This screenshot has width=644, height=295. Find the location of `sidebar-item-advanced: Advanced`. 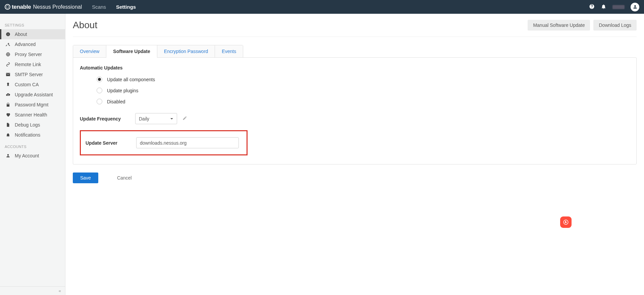

sidebar-item-advanced: Advanced is located at coordinates (33, 44).